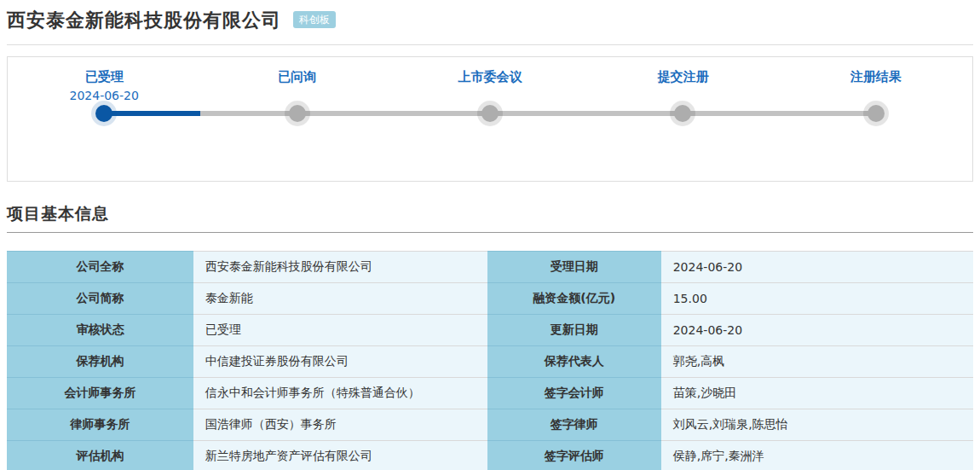 The width and height of the screenshot is (980, 470). What do you see at coordinates (101, 331) in the screenshot?
I see `row-label-left: 审核状态` at bounding box center [101, 331].